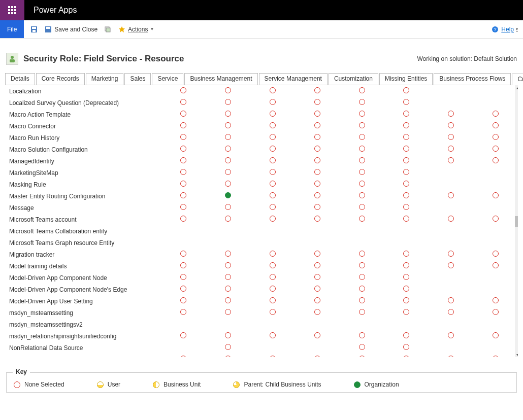  What do you see at coordinates (517, 79) in the screenshot?
I see `tab-custom-entities: Custom Entities` at bounding box center [517, 79].